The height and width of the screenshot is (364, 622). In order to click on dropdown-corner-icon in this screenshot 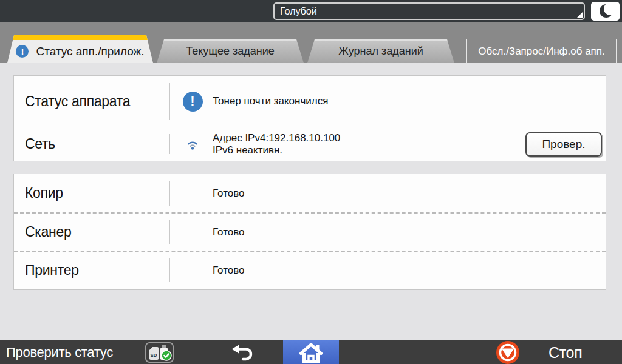, I will do `click(579, 15)`.